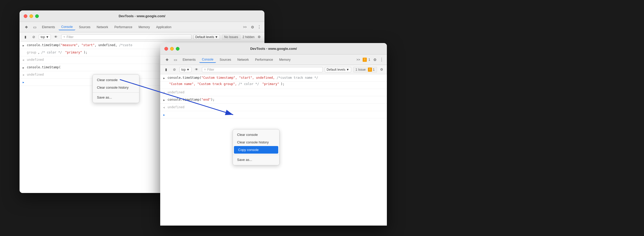  What do you see at coordinates (175, 60) in the screenshot?
I see `inspect-icon-front: ▭` at bounding box center [175, 60].